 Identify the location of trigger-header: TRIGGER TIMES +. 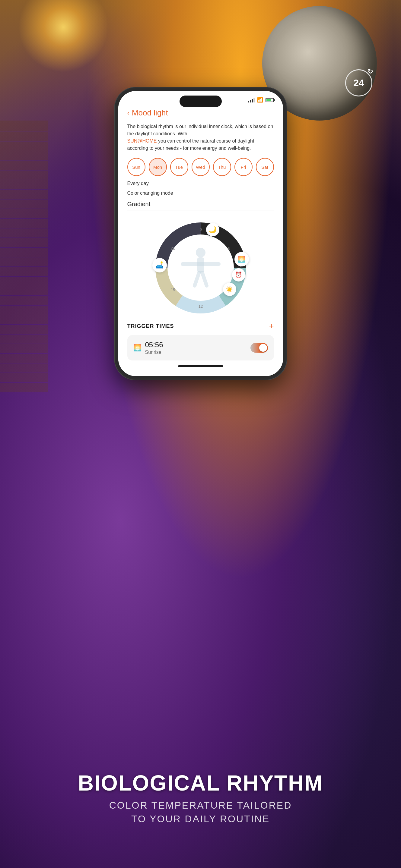
(201, 326).